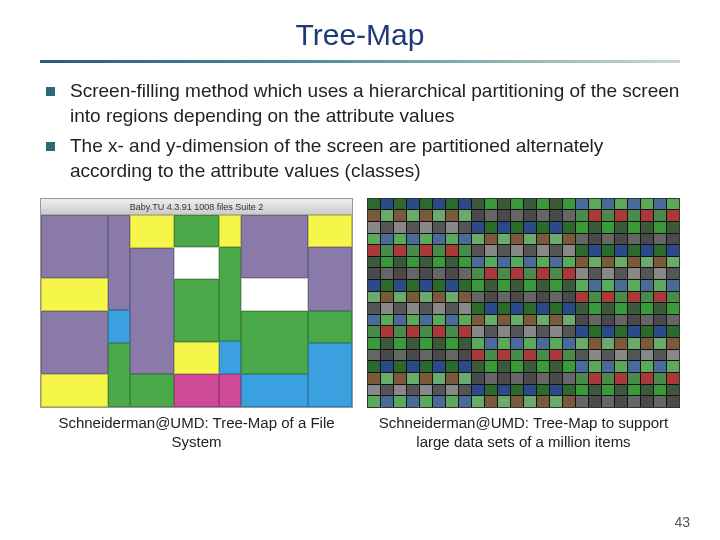  What do you see at coordinates (360, 62) in the screenshot?
I see `title-underline` at bounding box center [360, 62].